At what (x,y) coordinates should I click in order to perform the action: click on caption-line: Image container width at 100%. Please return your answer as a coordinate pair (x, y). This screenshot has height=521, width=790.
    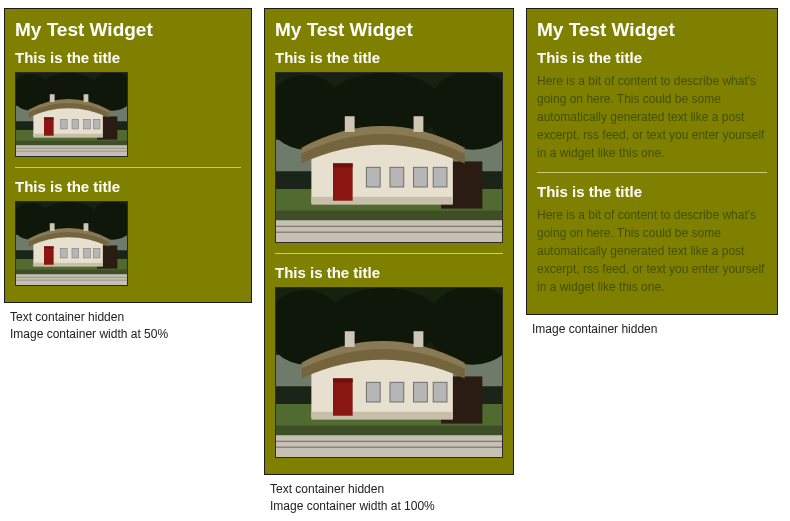
    Looking at the image, I should click on (392, 506).